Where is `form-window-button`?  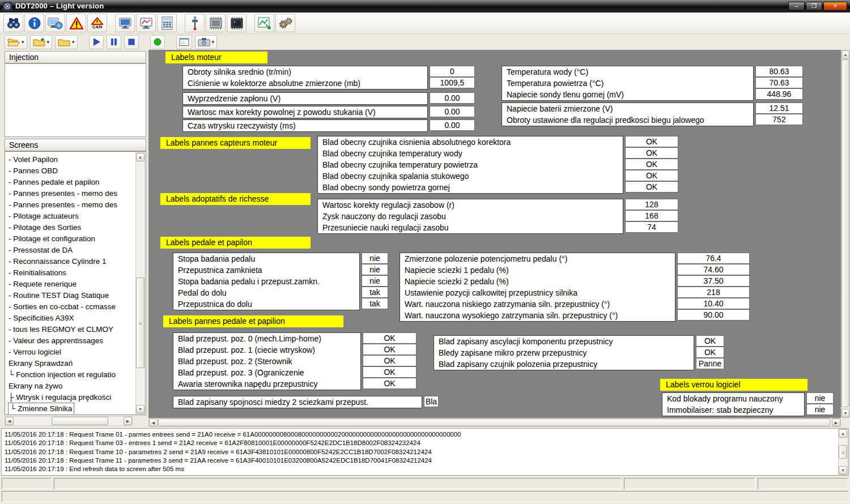 form-window-button is located at coordinates (184, 42).